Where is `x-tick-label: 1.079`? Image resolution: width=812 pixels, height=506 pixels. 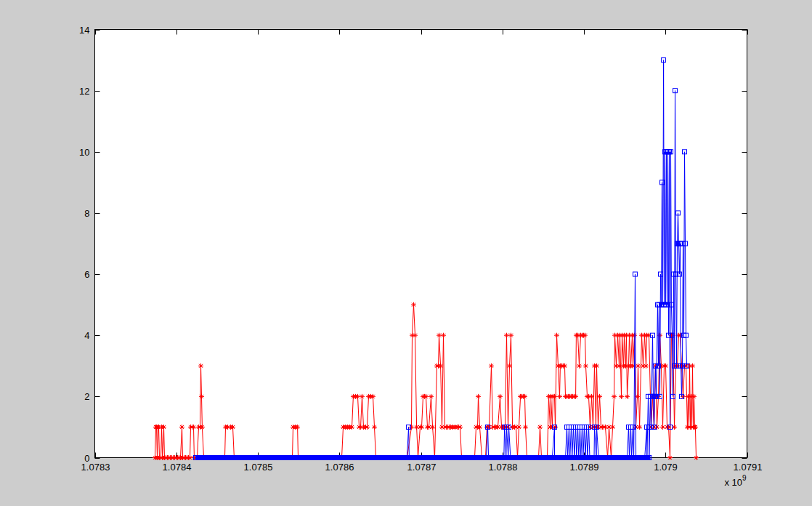 x-tick-label: 1.079 is located at coordinates (665, 467).